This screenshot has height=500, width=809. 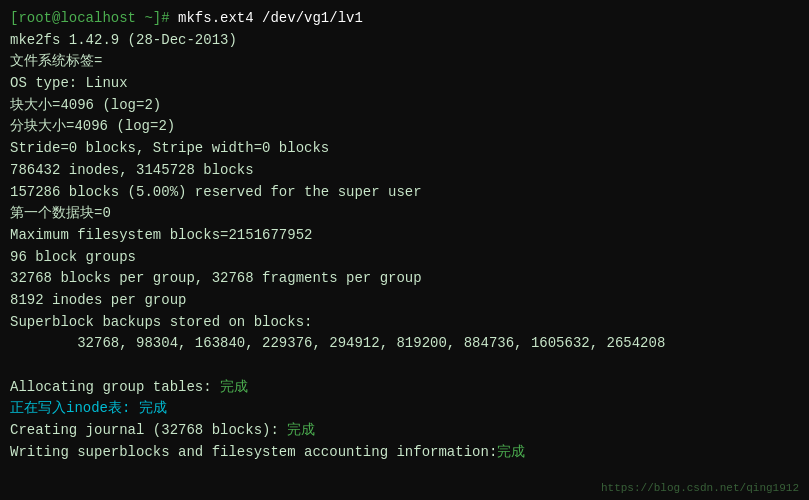 What do you see at coordinates (404, 214) in the screenshot?
I see `terminal-line: 第一个数据块=0` at bounding box center [404, 214].